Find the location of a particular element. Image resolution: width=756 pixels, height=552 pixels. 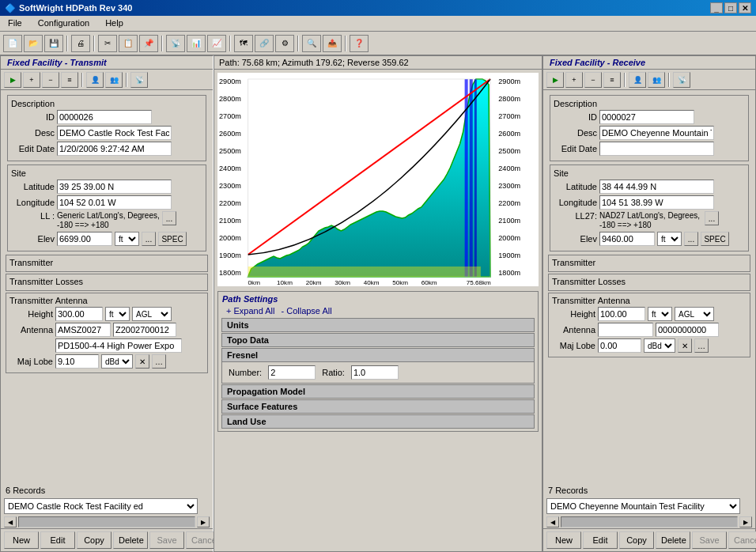

right-spec-button: SPEC is located at coordinates (715, 239).